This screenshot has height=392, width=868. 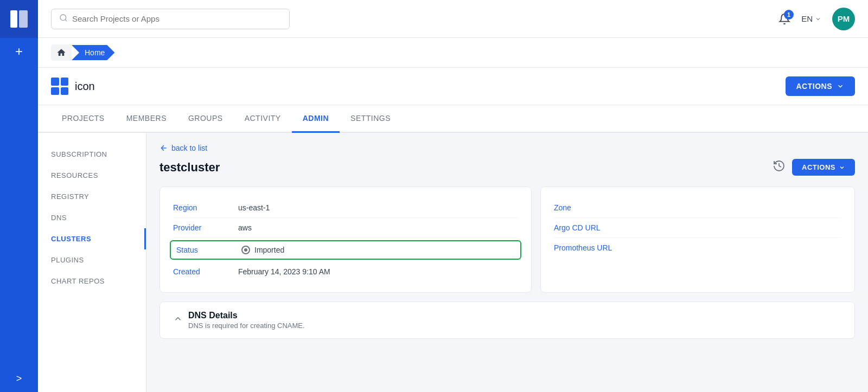 What do you see at coordinates (60, 86) in the screenshot?
I see `org-icon` at bounding box center [60, 86].